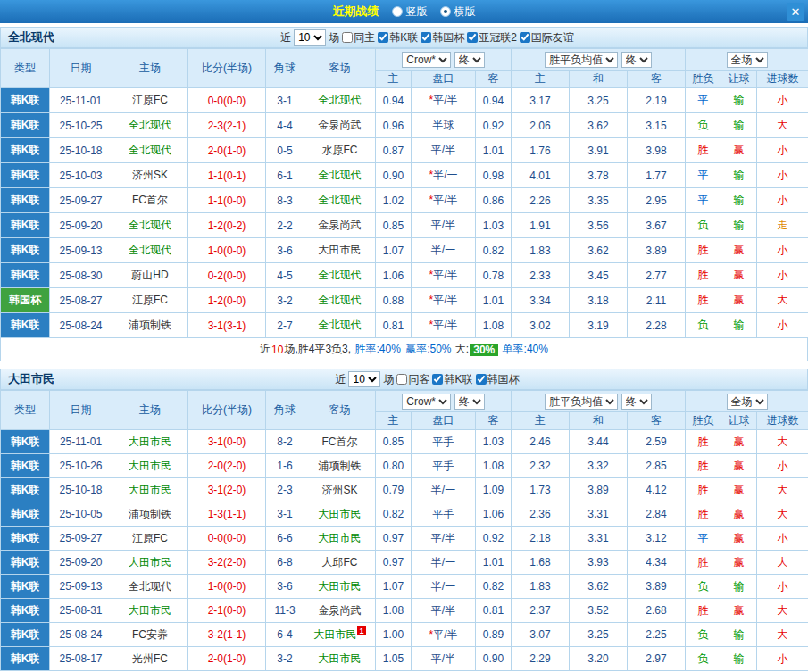 This screenshot has width=808, height=672. What do you see at coordinates (227, 251) in the screenshot?
I see `match-score: 1-0(0-0)` at bounding box center [227, 251].